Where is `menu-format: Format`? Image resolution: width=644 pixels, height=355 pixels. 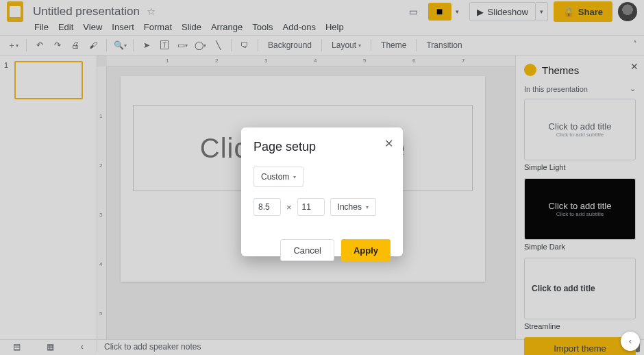
menu-format: Format is located at coordinates (158, 27).